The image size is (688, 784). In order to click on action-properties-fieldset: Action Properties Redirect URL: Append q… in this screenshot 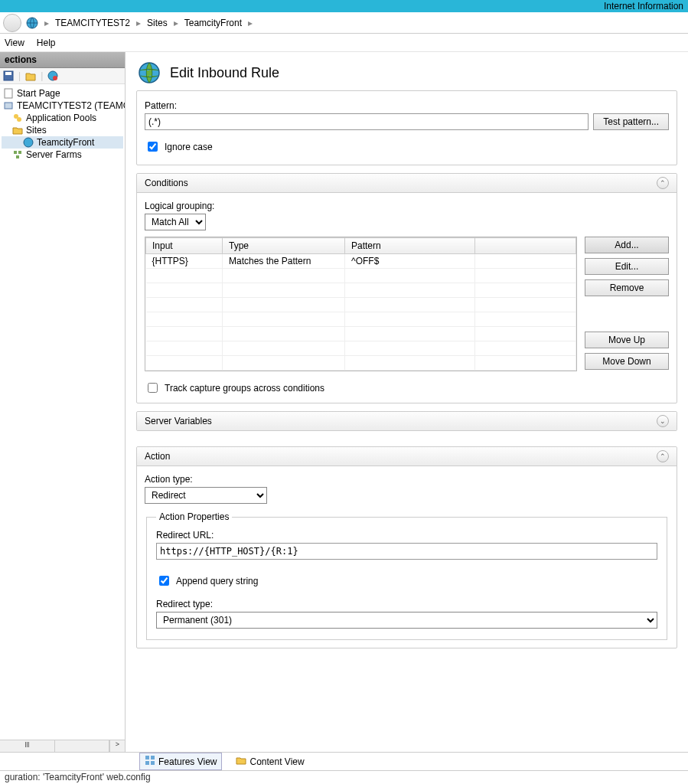, I will do `click(407, 576)`.